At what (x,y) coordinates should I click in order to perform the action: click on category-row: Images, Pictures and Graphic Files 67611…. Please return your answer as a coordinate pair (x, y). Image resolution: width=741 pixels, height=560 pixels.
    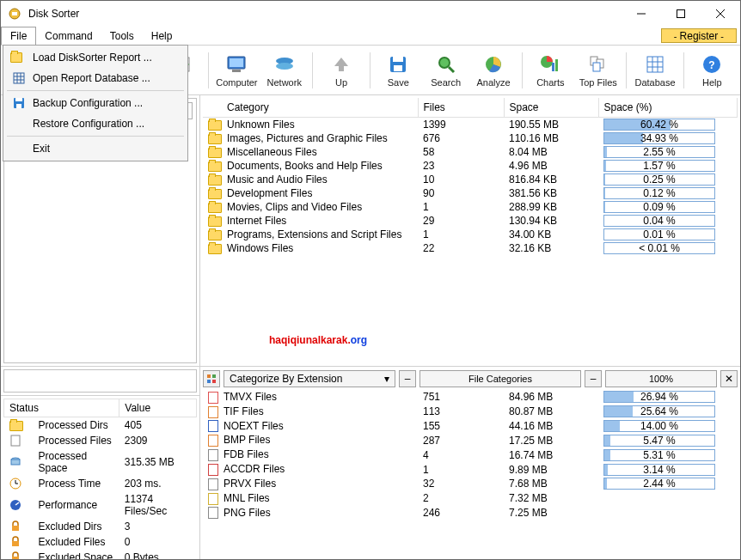
    Looking at the image, I should click on (470, 138).